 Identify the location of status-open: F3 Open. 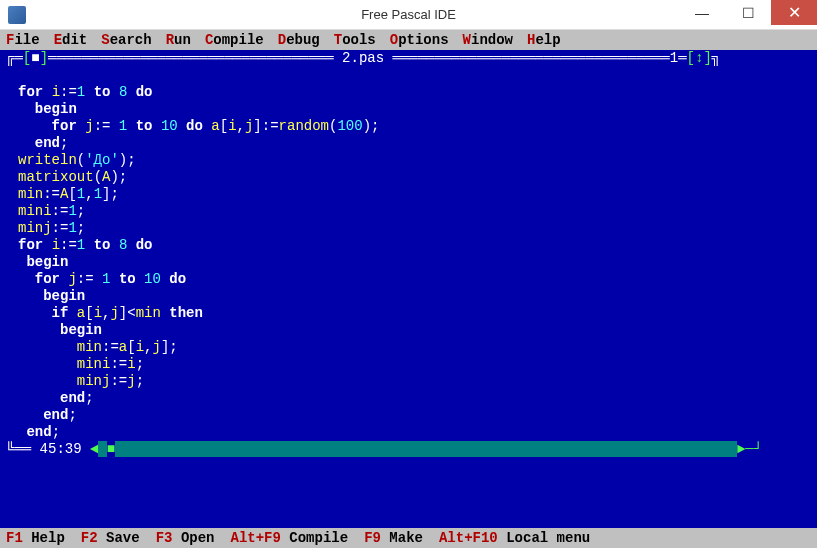
(190, 538).